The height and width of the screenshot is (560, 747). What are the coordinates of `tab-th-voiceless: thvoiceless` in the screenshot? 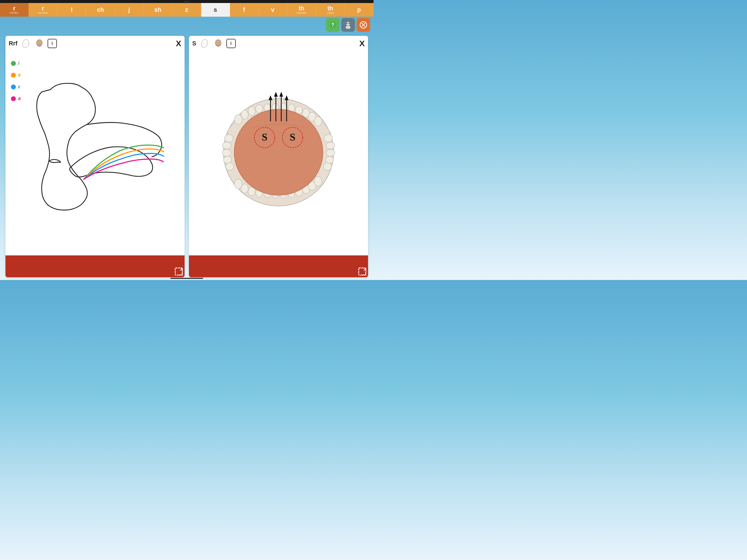 It's located at (302, 10).